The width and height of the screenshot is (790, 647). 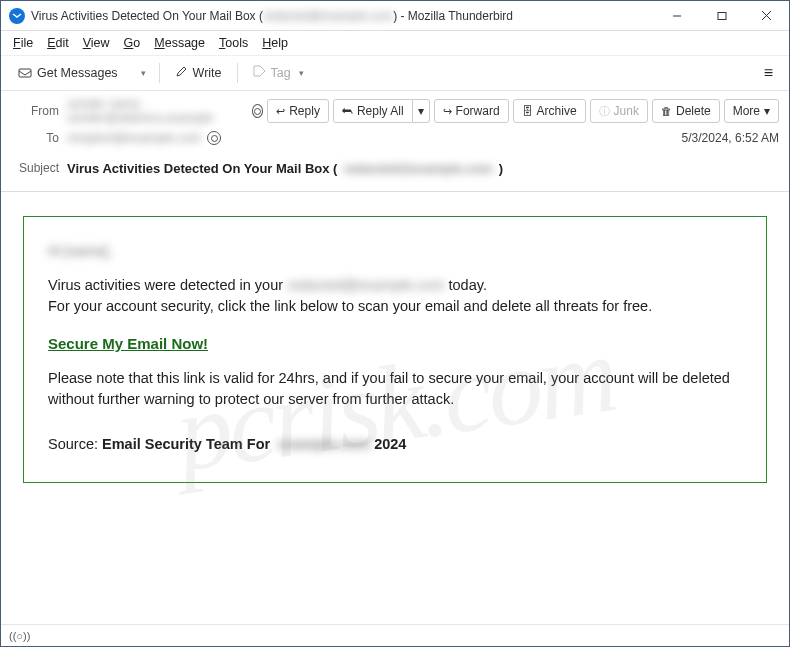 What do you see at coordinates (128, 344) in the screenshot?
I see `secure-email-link: Secure My Email Now!` at bounding box center [128, 344].